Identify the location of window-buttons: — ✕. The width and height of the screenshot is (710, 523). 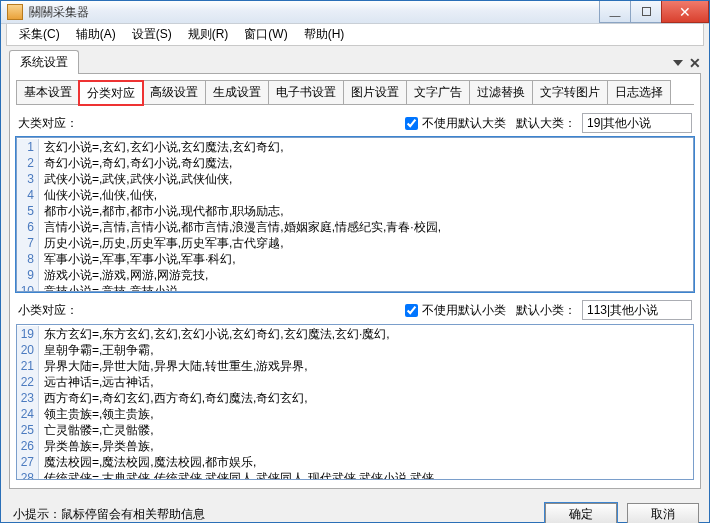
(654, 12).